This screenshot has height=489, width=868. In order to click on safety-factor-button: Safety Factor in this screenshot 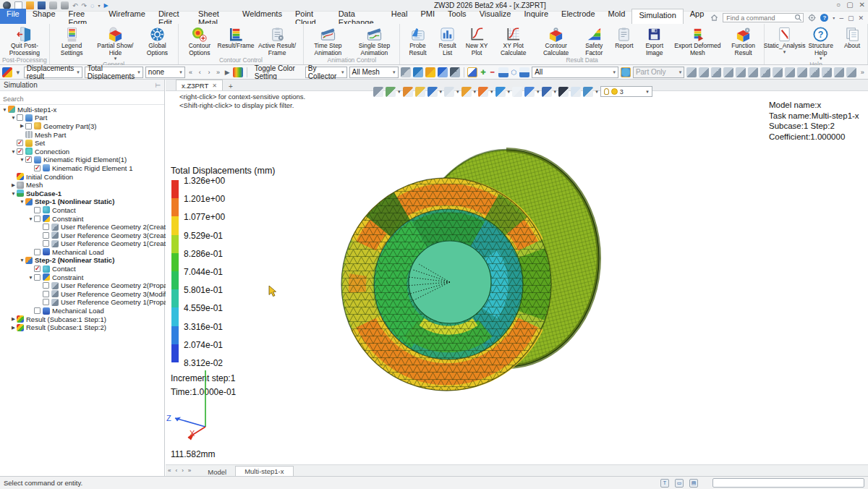, I will do `click(595, 41)`.